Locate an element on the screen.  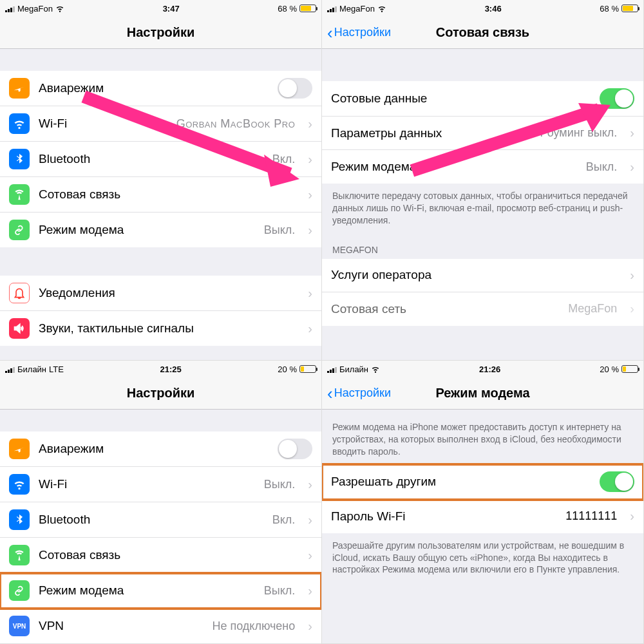
row-label: Сотовые данные is located at coordinates (379, 99).